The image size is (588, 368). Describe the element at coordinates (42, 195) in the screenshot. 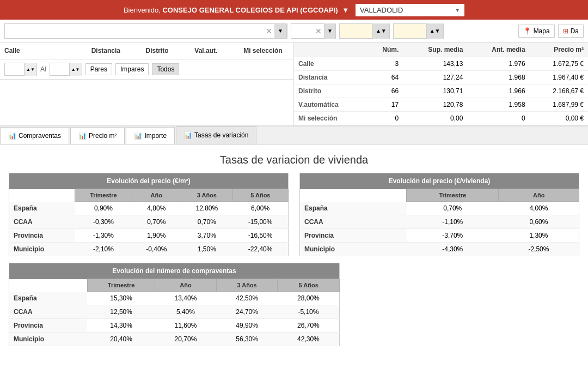

I see `price-m2-col-empty` at that location.